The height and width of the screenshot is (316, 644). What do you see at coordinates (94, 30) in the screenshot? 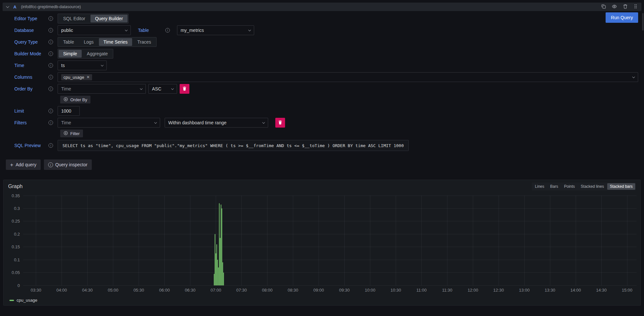
I see `database-select: public` at bounding box center [94, 30].